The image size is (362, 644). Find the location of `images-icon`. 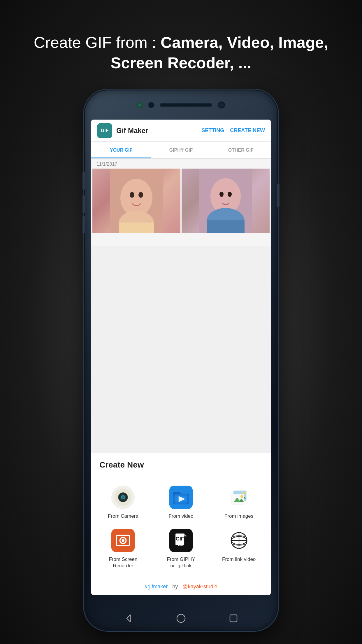

images-icon is located at coordinates (239, 497).